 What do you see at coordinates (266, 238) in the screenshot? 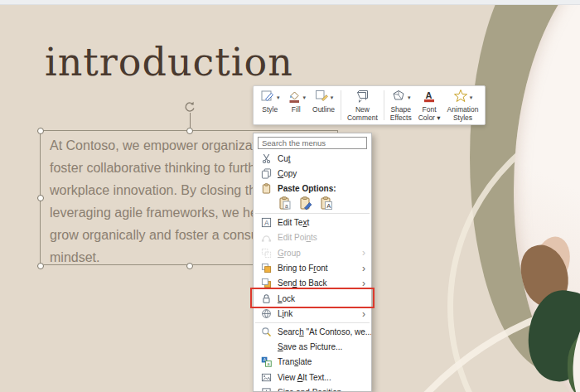
I see `edit-points-icon` at bounding box center [266, 238].